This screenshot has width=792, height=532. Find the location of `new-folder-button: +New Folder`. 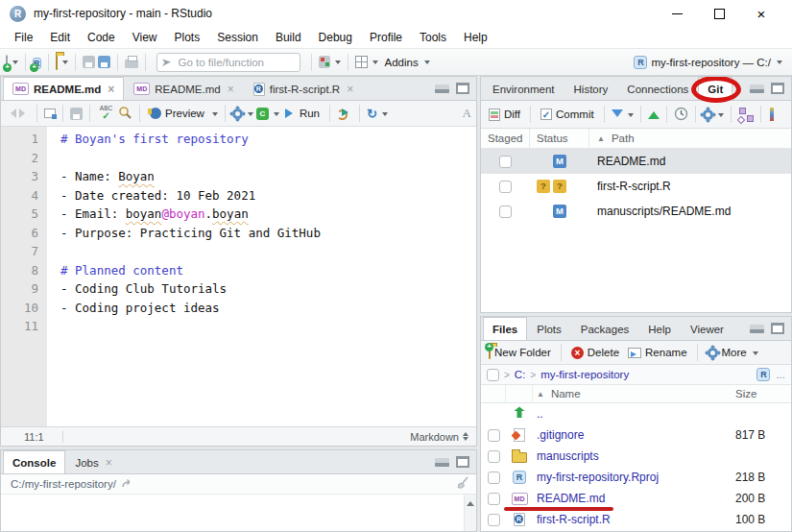

new-folder-button: +New Folder is located at coordinates (520, 352).